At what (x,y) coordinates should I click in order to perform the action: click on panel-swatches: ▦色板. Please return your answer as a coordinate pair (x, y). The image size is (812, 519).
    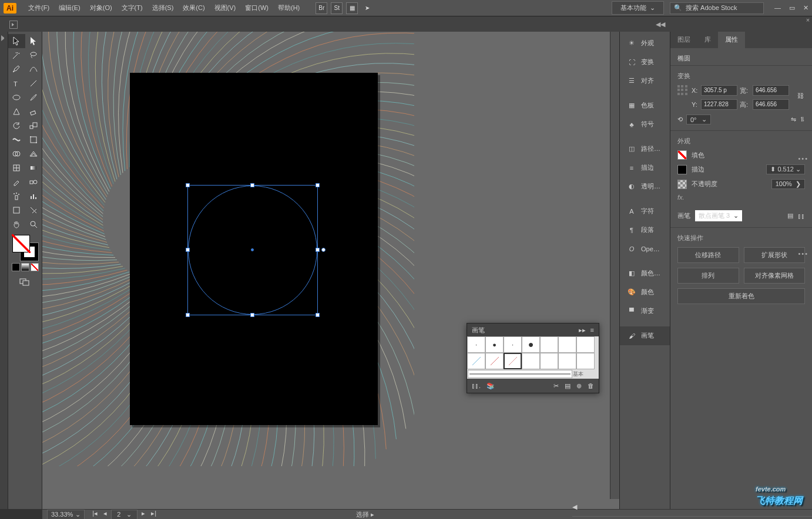
    Looking at the image, I should click on (645, 106).